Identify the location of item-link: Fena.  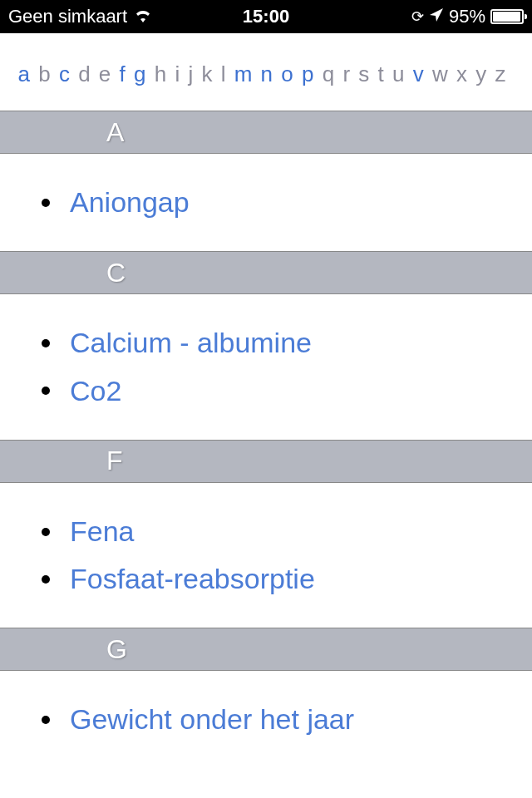
(102, 532).